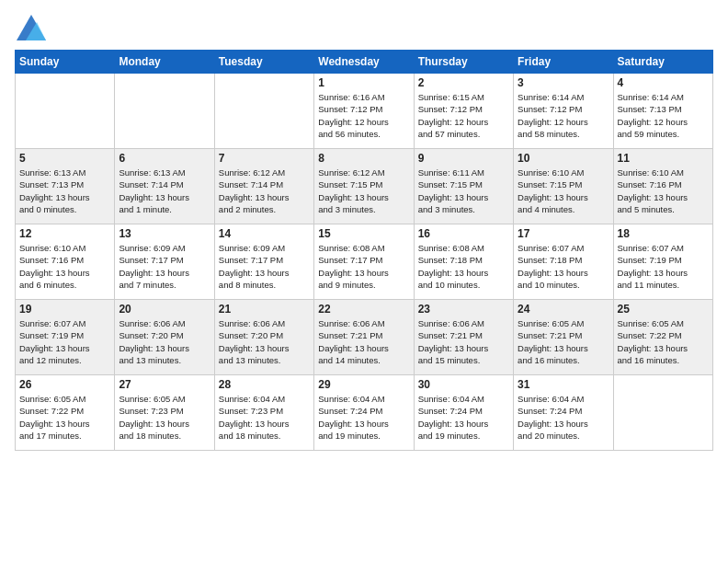 The width and height of the screenshot is (728, 563). What do you see at coordinates (463, 413) in the screenshot?
I see `calendar-cell: 30Sunrise: 6:04 AM Sunset: 7:24 PM Dayli…` at bounding box center [463, 413].